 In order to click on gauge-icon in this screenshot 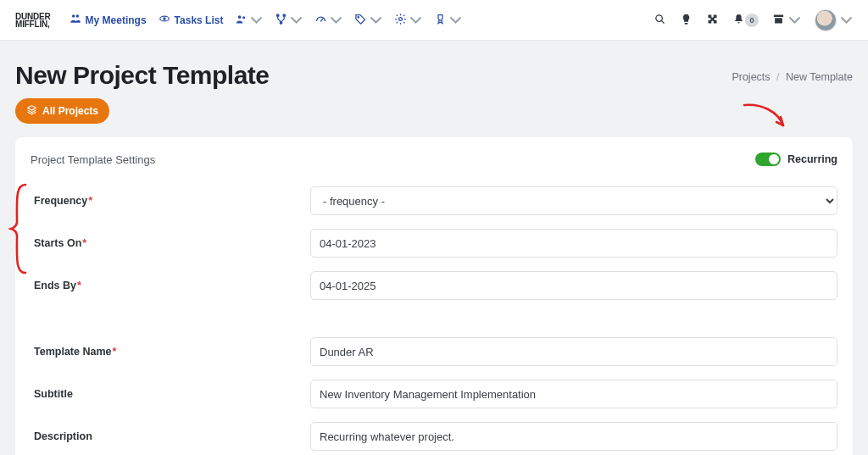, I will do `click(320, 20)`.